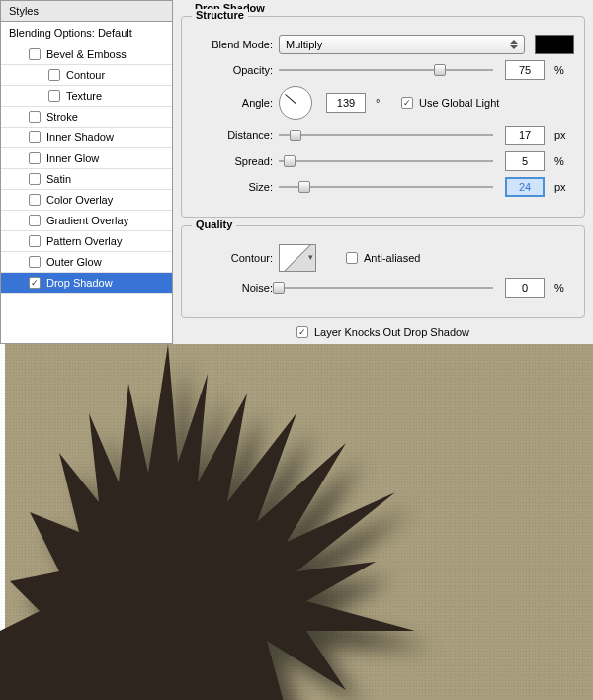 The image size is (593, 700). I want to click on style-item-pattern-overlay: Pattern Overlay, so click(87, 241).